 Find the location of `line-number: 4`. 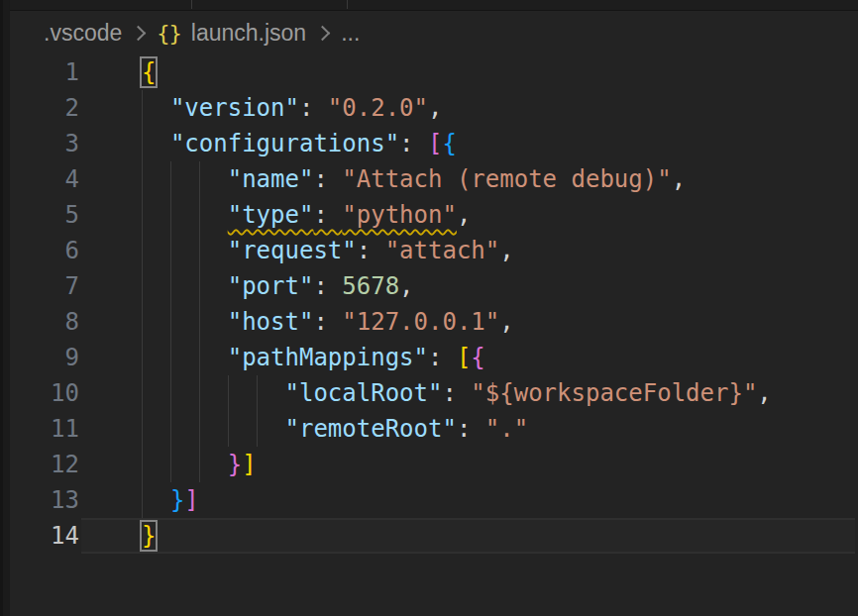

line-number: 4 is located at coordinates (45, 179).